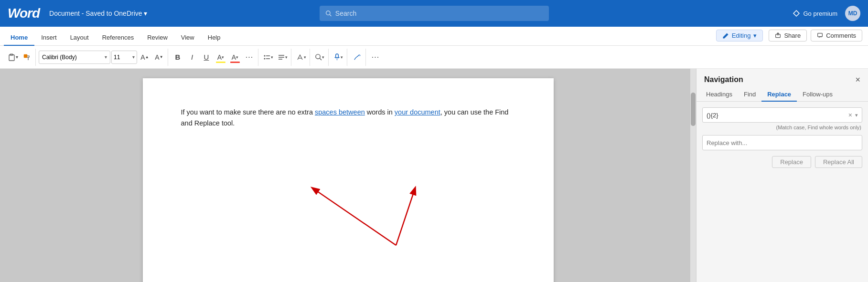 The height and width of the screenshot is (282, 868). What do you see at coordinates (192, 57) in the screenshot?
I see `italic-button: I` at bounding box center [192, 57].